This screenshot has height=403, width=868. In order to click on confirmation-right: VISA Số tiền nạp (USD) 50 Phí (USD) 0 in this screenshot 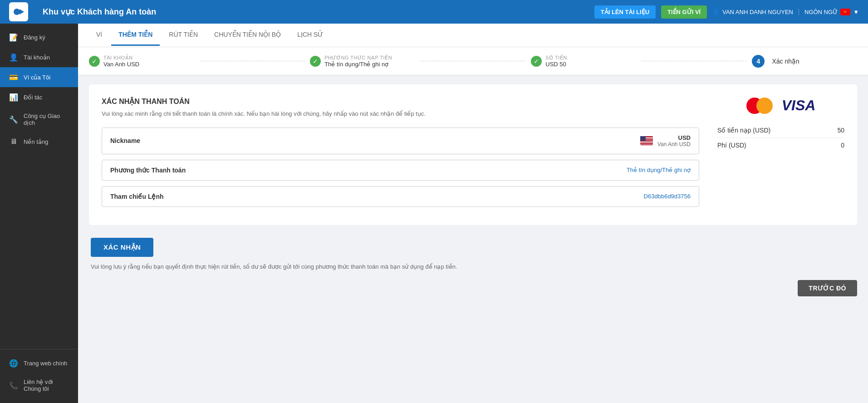, I will do `click(781, 155)`.